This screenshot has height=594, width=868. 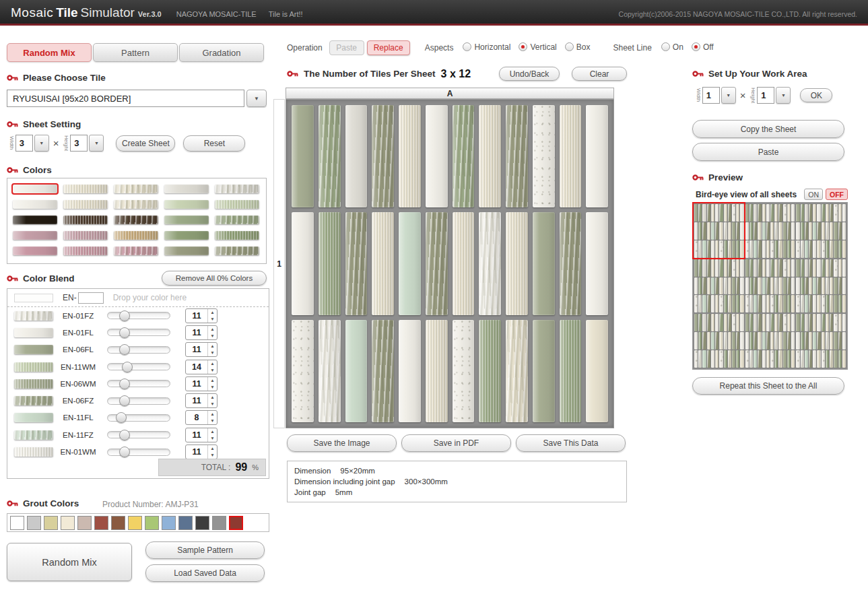 What do you see at coordinates (486, 47) in the screenshot?
I see `aspect-radio-horizontal: Horizontal` at bounding box center [486, 47].